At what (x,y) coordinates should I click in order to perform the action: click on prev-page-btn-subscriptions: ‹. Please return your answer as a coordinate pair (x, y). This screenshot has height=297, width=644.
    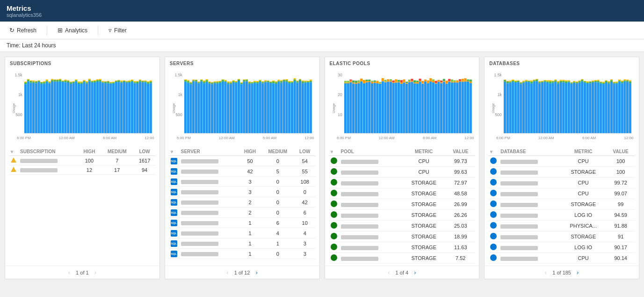
    Looking at the image, I should click on (69, 273).